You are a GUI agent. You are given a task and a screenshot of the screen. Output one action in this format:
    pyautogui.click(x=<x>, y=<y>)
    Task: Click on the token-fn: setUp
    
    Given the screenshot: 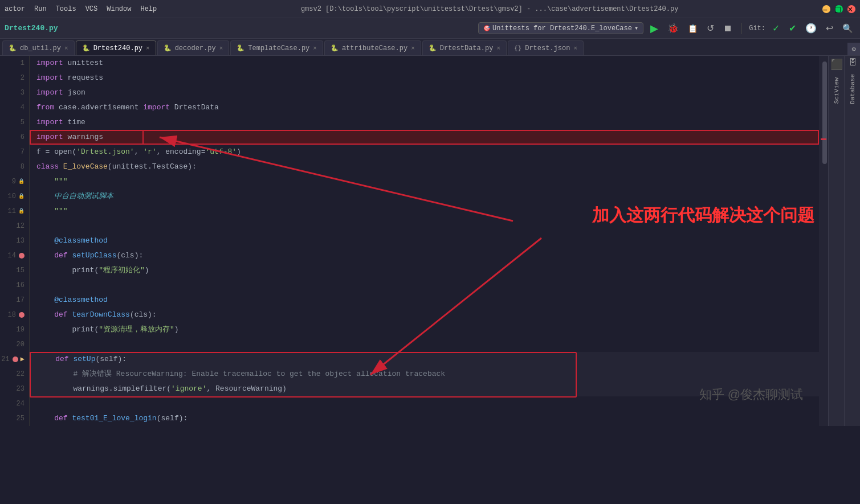 What is the action you would take?
    pyautogui.click(x=84, y=359)
    